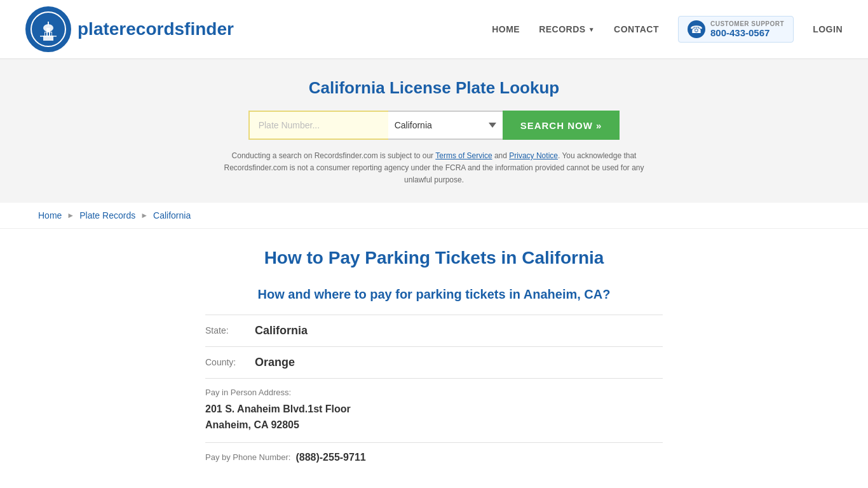 This screenshot has height=488, width=868. I want to click on nav-contact: CONTACT, so click(637, 29).